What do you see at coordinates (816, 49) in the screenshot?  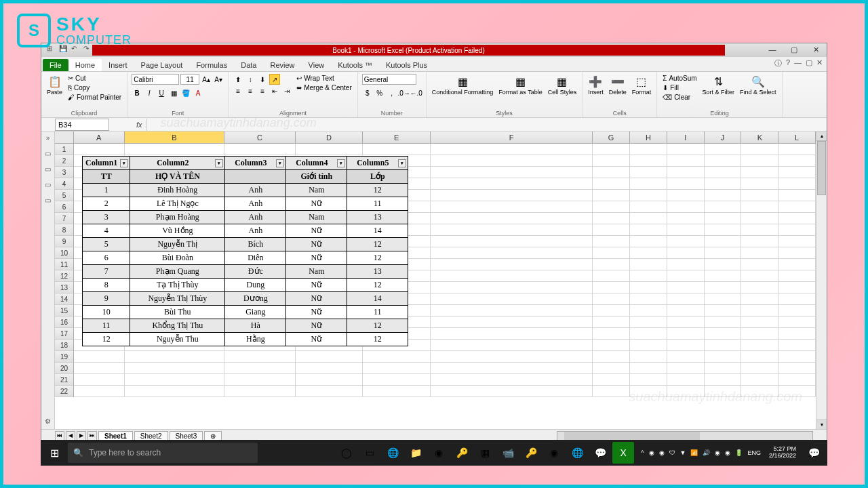 I see `close-button: ✕` at bounding box center [816, 49].